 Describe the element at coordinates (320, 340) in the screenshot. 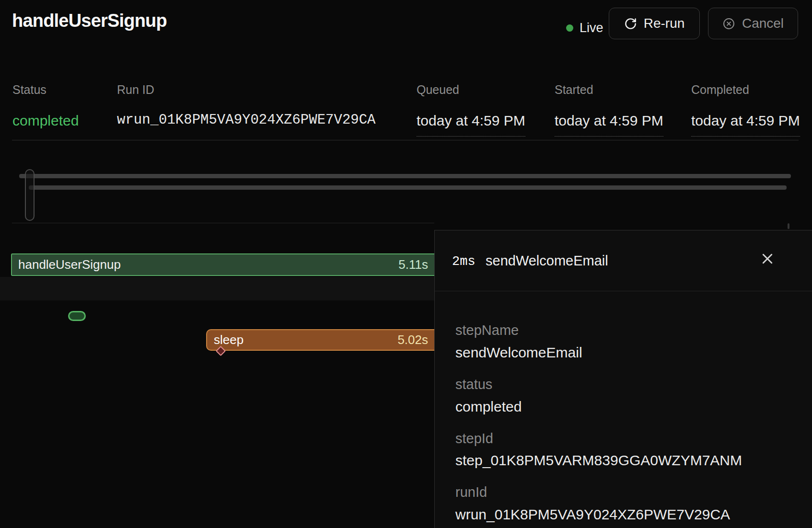

I see `span-sleep: sleep 5.02s` at that location.